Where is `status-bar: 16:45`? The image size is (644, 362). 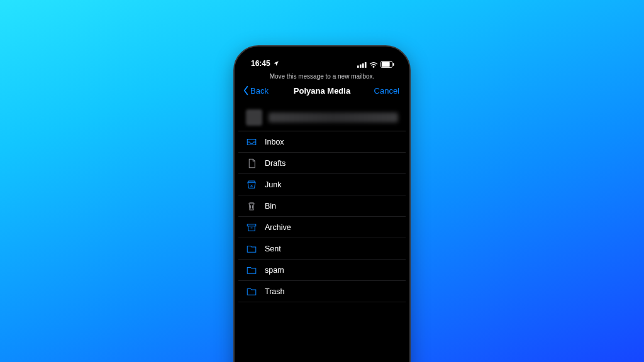 status-bar: 16:45 is located at coordinates (322, 60).